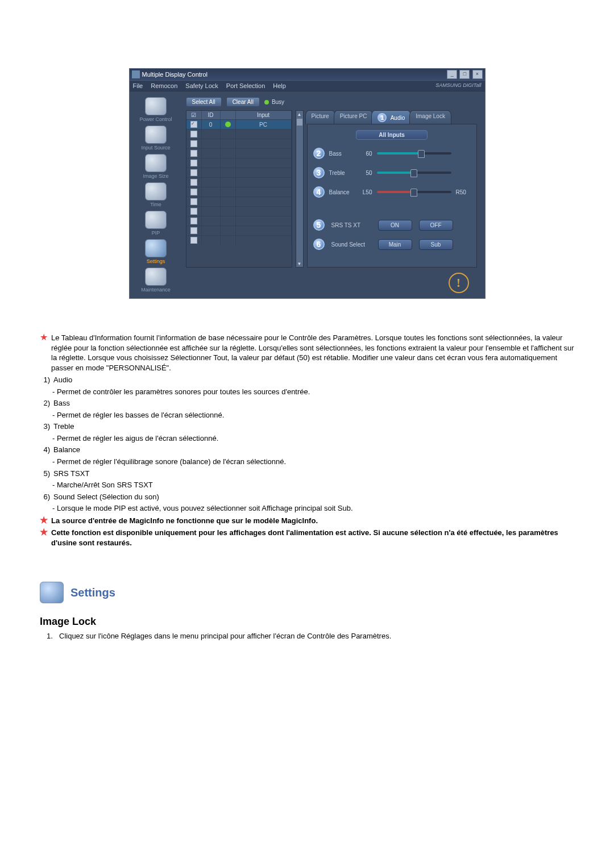 The width and height of the screenshot is (614, 868). Describe the element at coordinates (300, 264) in the screenshot. I see `scroll-down-icon: ▼` at that location.